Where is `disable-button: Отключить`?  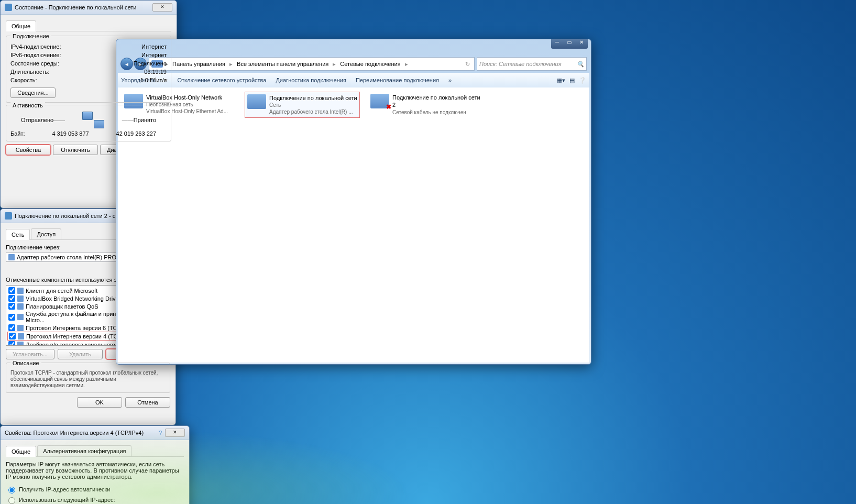 disable-button: Отключить is located at coordinates (75, 150).